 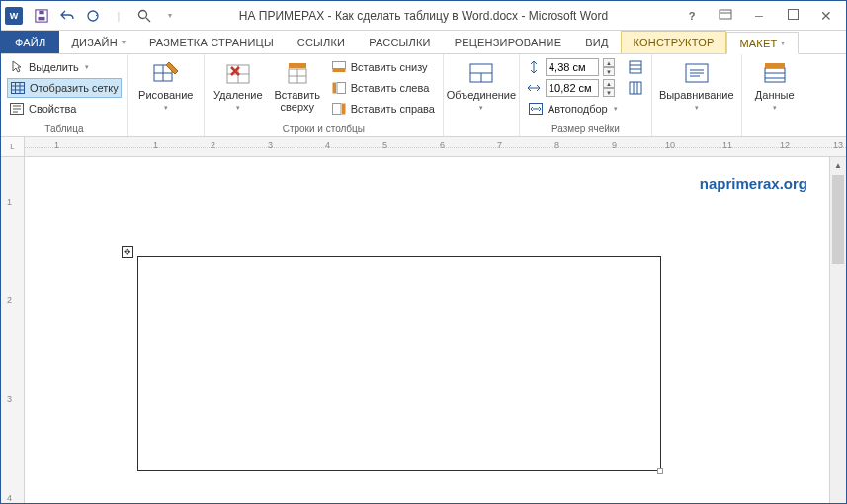 I want to click on ruler-corner: L, so click(x=13, y=146).